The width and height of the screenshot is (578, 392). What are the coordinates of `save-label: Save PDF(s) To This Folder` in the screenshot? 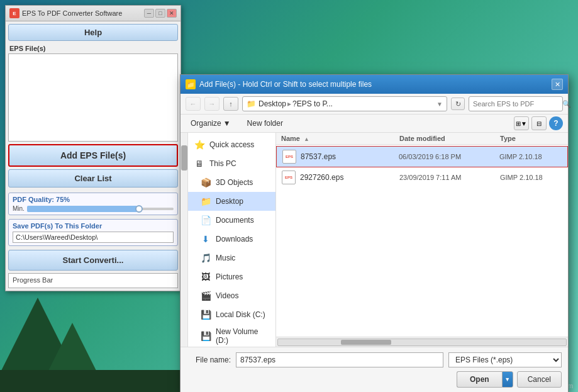 It's located at (93, 226).